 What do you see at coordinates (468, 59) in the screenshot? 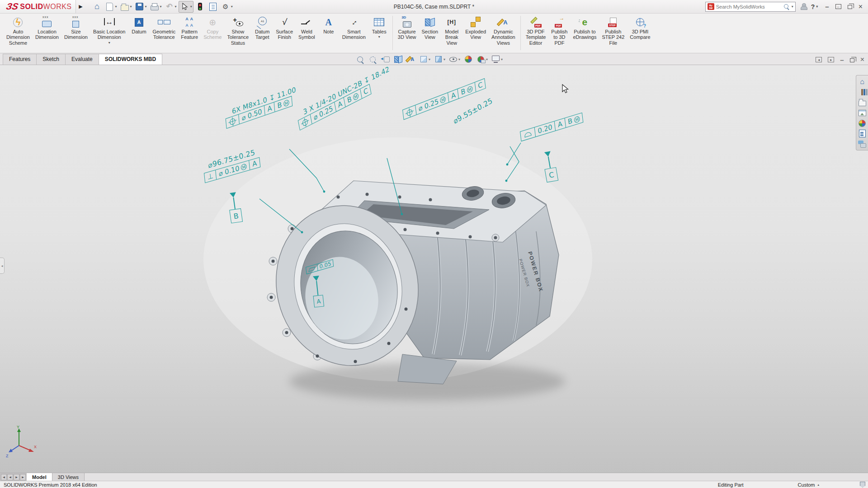
I see `edit-appearance-button` at bounding box center [468, 59].